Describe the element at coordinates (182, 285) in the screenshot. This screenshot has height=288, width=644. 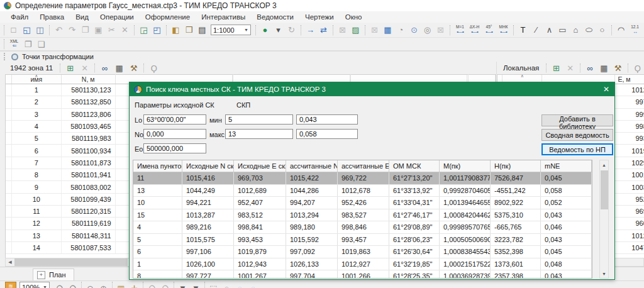
I see `filter-icon: ▼` at that location.